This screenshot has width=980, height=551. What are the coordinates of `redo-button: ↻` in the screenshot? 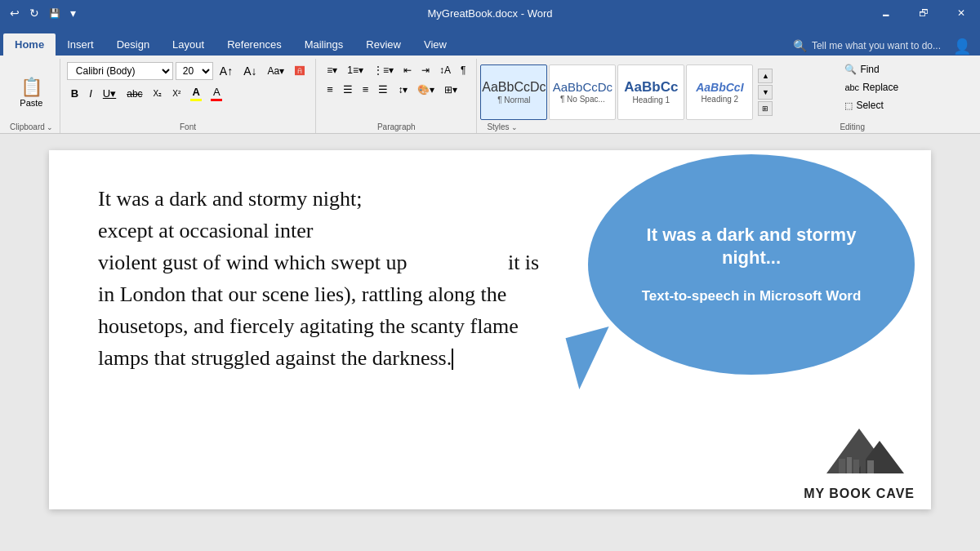 It's located at (34, 13).